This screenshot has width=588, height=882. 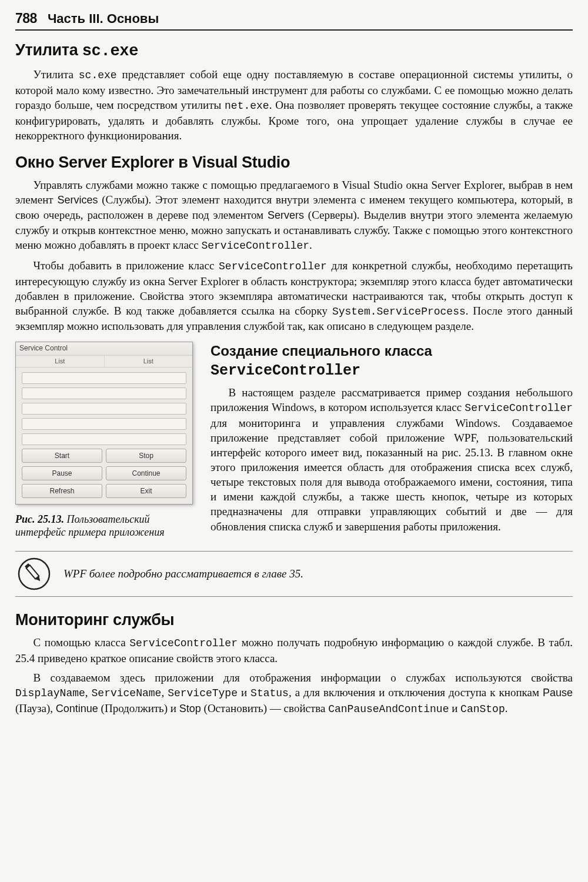 What do you see at coordinates (139, 708) in the screenshot?
I see `t: (Продолжить) и` at bounding box center [139, 708].